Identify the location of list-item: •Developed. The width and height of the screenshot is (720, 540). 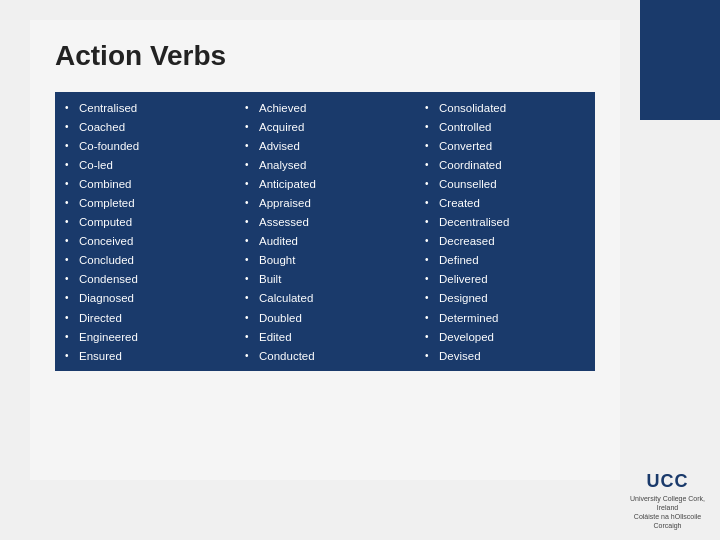
(505, 336).